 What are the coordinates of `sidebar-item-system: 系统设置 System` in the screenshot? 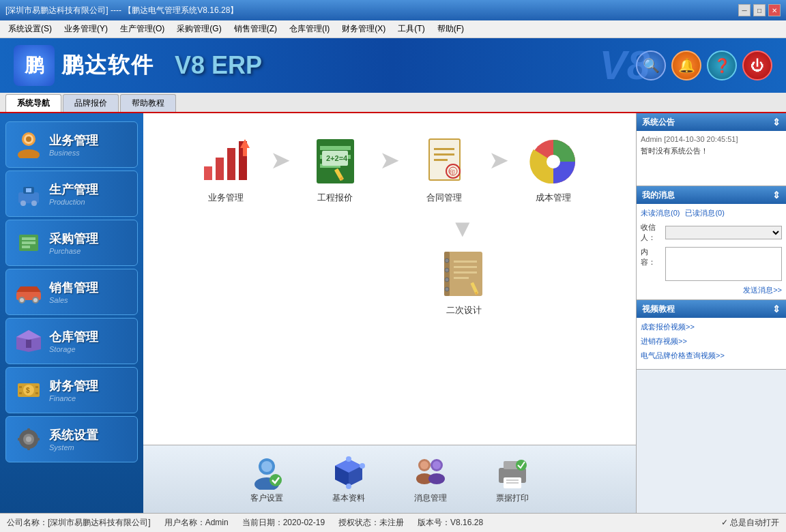 It's located at (72, 439).